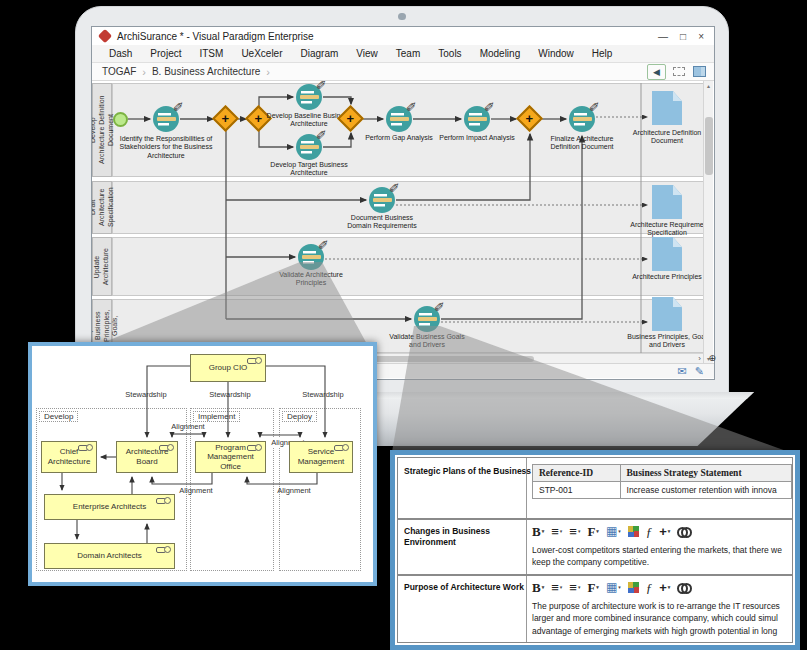  What do you see at coordinates (206, 72) in the screenshot?
I see `breadcrumb-business-architecture: B. Business Architecture` at bounding box center [206, 72].